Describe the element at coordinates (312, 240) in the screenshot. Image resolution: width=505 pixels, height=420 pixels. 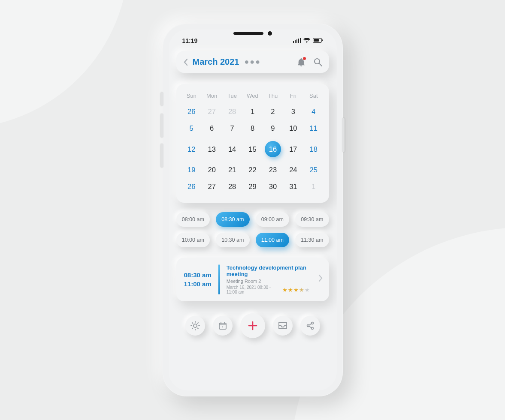
I see `time-slot: 11:30 am` at that location.